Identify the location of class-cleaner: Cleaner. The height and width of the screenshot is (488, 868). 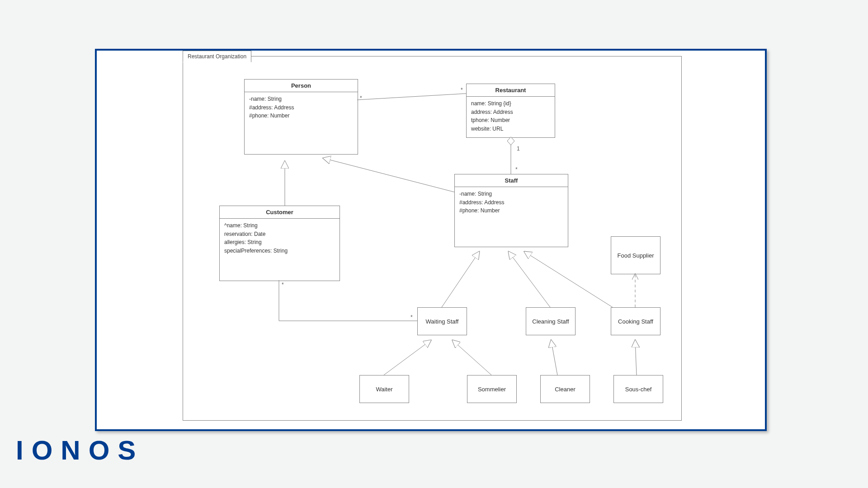
(565, 389).